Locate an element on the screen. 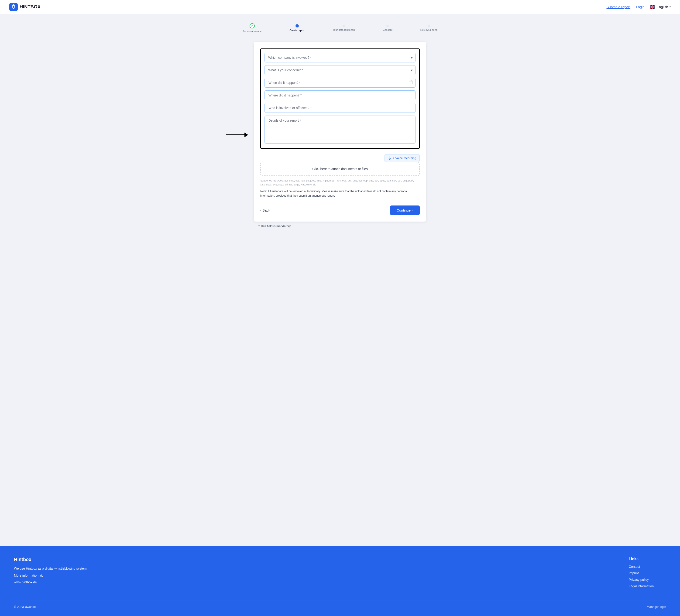 The image size is (680, 616). step-5-label: Review & send is located at coordinates (429, 30).